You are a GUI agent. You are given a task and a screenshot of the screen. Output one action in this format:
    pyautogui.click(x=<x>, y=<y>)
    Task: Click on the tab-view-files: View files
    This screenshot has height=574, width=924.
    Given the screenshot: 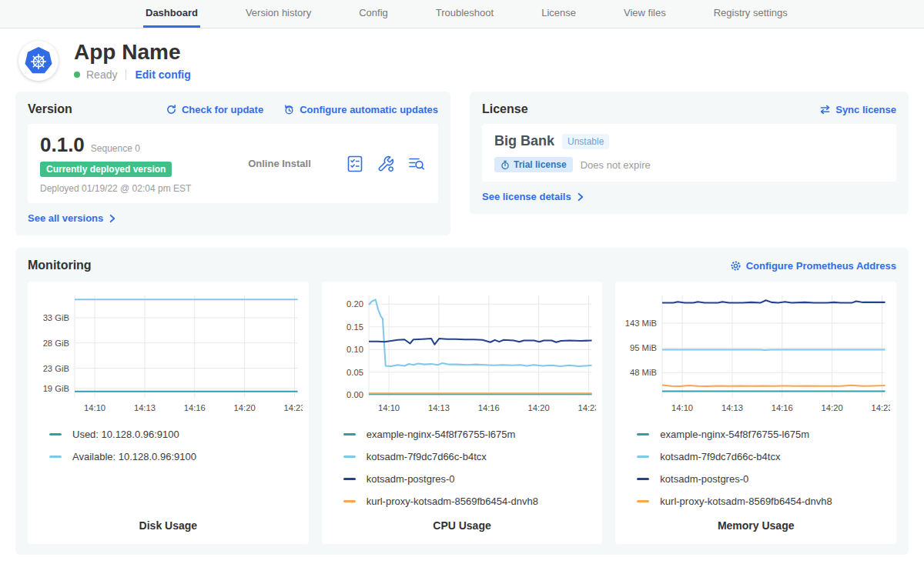 What is the action you would take?
    pyautogui.click(x=645, y=14)
    